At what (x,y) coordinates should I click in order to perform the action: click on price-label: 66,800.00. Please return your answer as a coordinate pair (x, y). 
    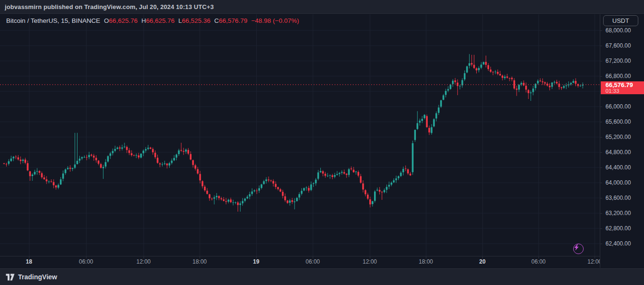
    Looking at the image, I should click on (618, 76).